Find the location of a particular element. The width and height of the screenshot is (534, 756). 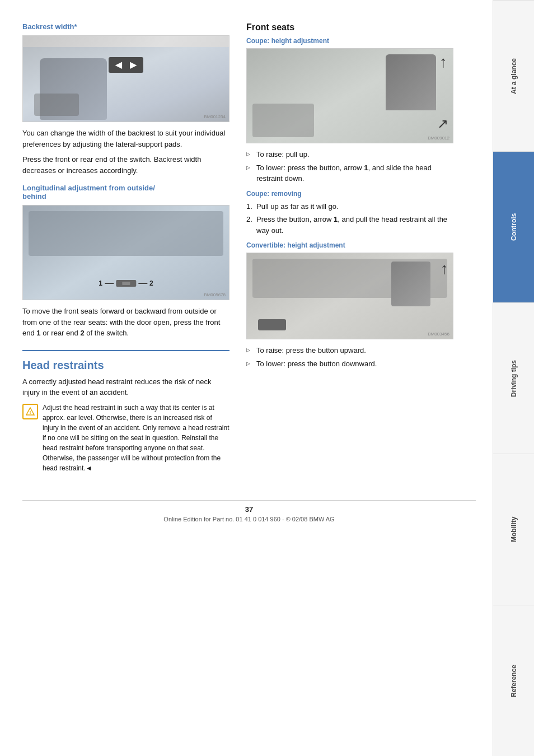

arrow-left-icon: ◀ is located at coordinates (119, 65).